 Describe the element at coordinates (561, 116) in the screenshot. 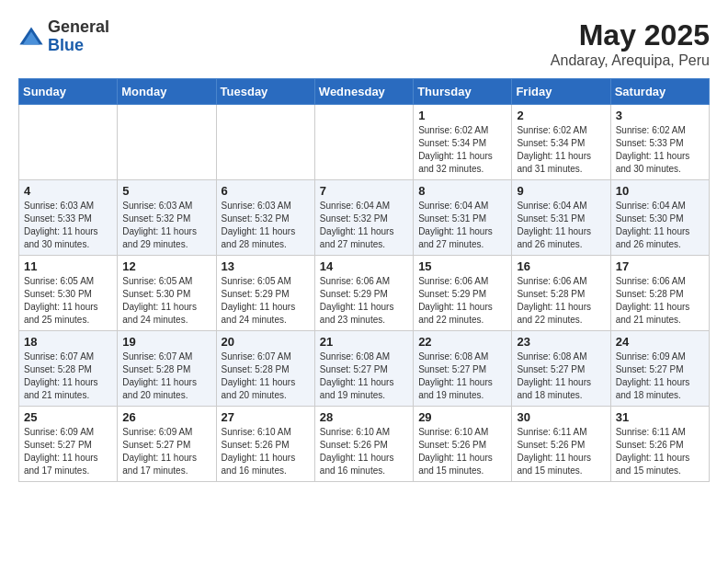

I see `day-number: 2` at that location.